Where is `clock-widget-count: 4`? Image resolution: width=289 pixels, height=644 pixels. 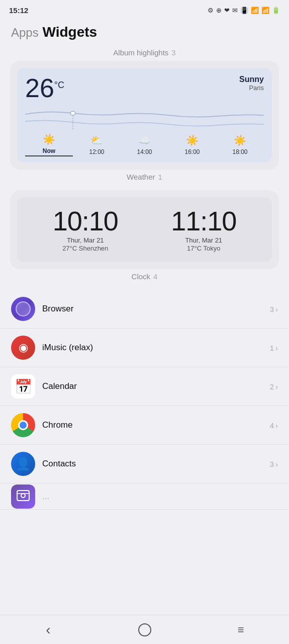
clock-widget-count: 4 is located at coordinates (155, 277).